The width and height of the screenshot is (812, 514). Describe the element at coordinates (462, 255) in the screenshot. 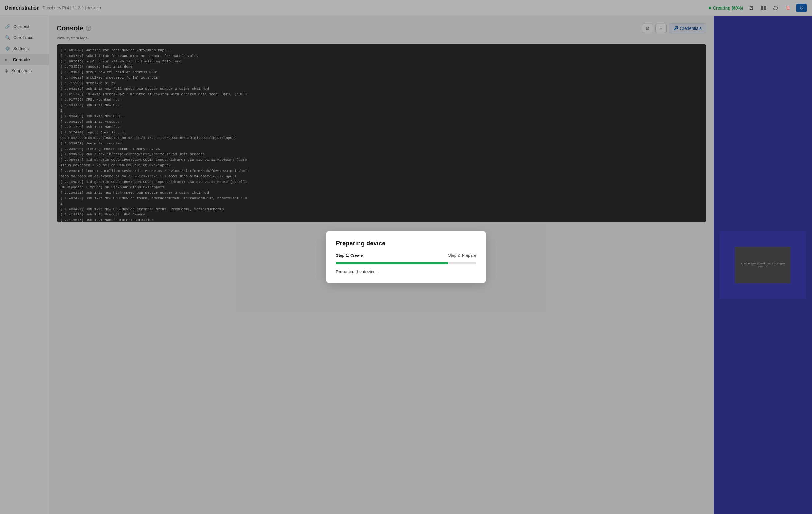

I see `step2-label: Step 2: Prepare` at that location.